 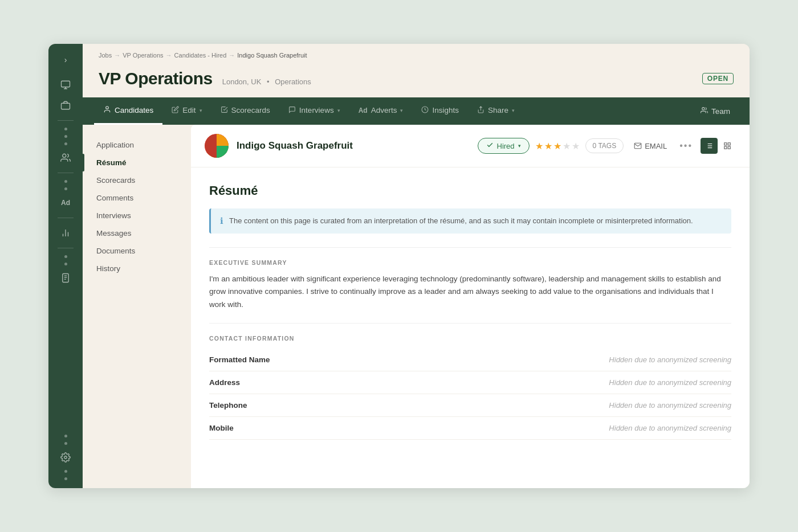 I want to click on left-nav-messages: Messages, so click(x=137, y=234).